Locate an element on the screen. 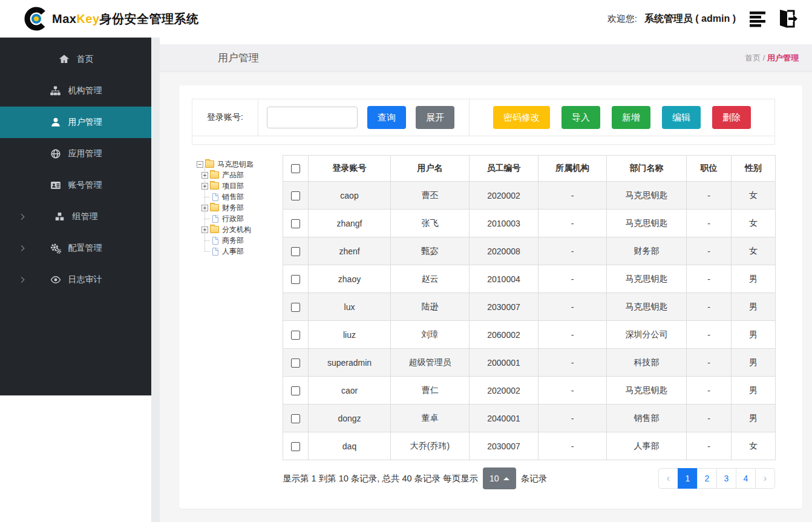  tree-node: + 财务部 is located at coordinates (243, 208).